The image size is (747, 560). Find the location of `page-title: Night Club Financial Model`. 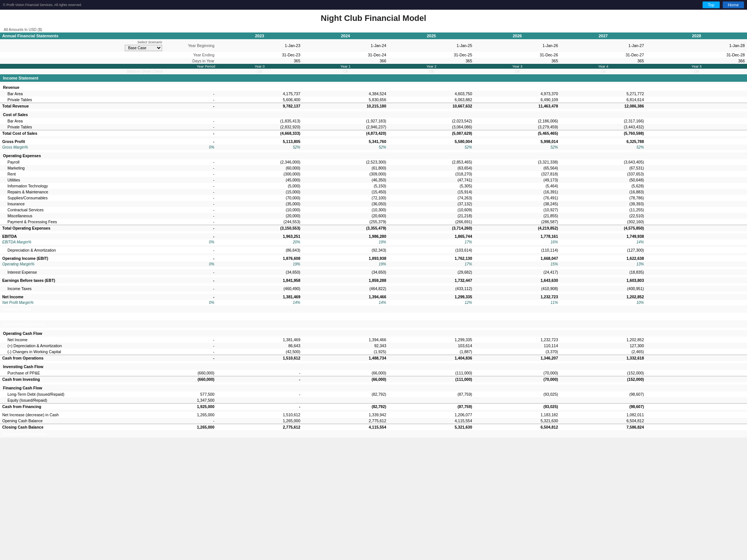

page-title: Night Club Financial Model is located at coordinates (374, 18).